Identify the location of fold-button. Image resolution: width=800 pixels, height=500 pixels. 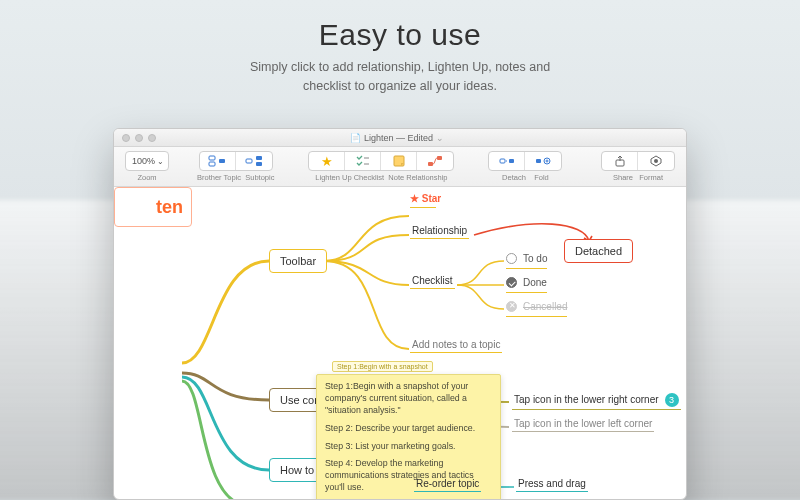
(543, 161).